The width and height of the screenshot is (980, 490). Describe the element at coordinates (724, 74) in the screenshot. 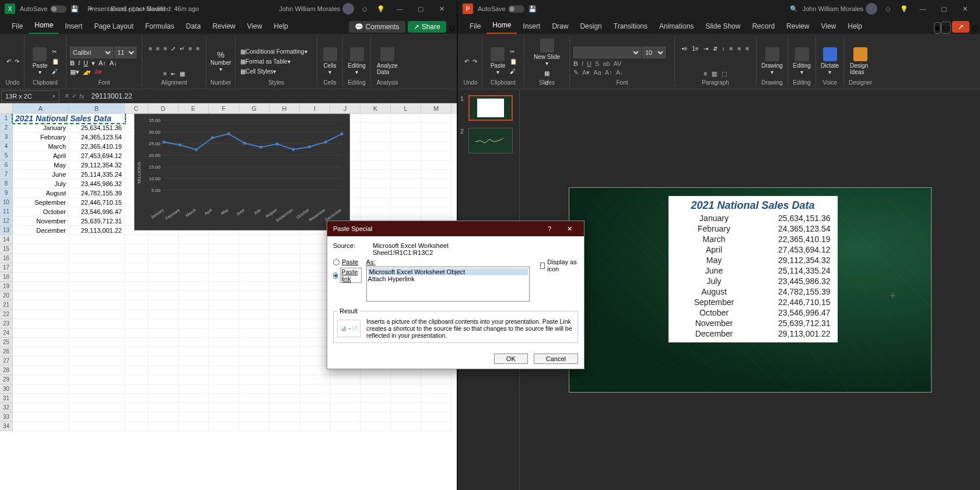

I see `smartart-icon: ⬚` at that location.